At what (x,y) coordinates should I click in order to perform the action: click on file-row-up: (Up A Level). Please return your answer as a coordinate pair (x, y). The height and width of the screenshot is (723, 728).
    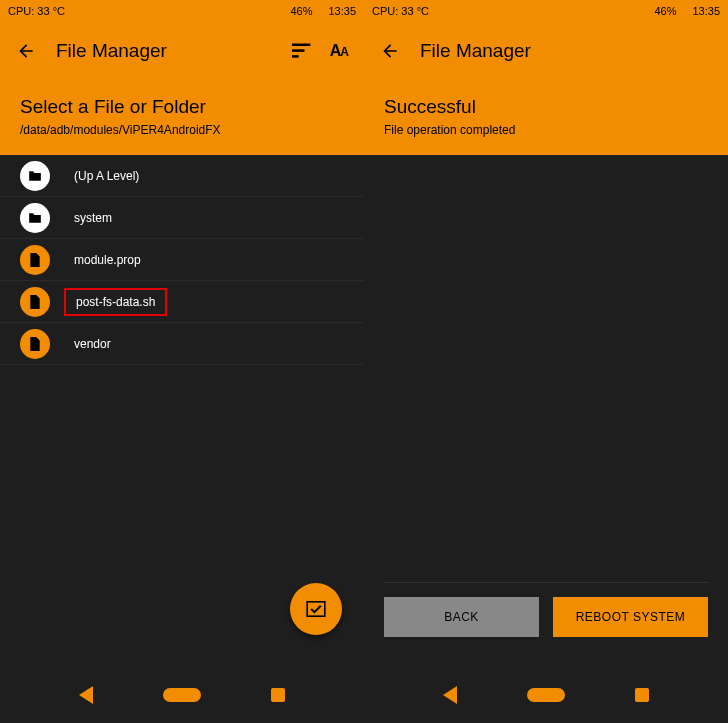
    Looking at the image, I should click on (182, 176).